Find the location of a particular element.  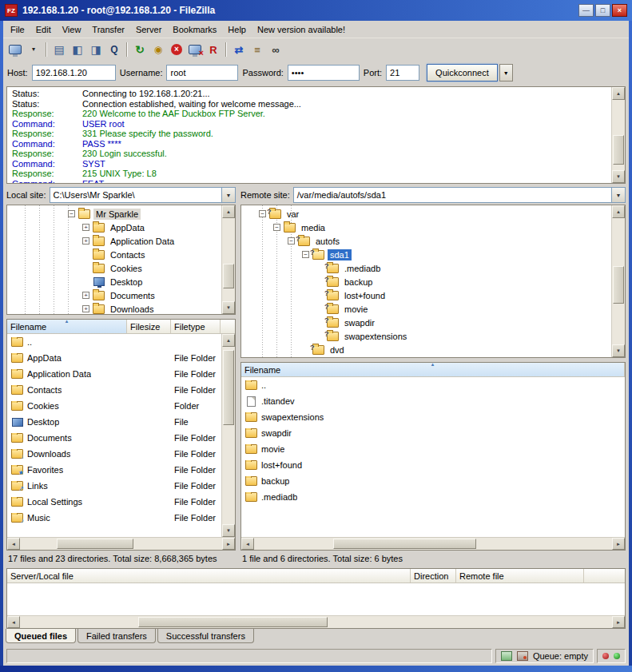

column-header-filetype: Filetype is located at coordinates (196, 326).